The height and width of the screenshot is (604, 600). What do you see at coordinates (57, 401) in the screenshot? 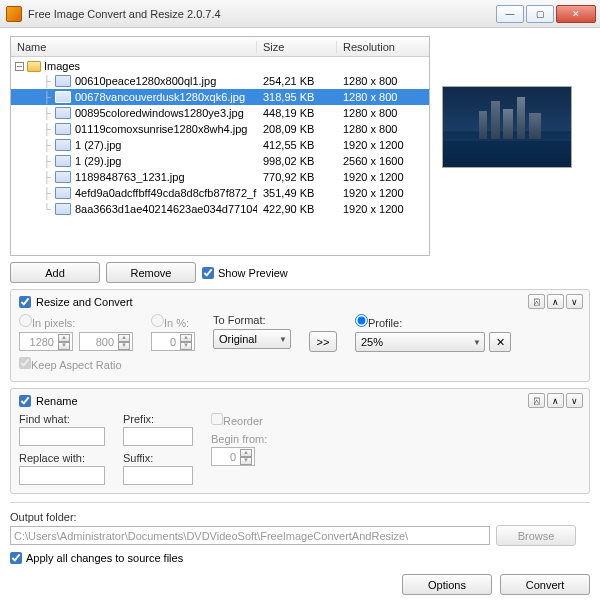
I see `rename-title: Rename` at bounding box center [57, 401].